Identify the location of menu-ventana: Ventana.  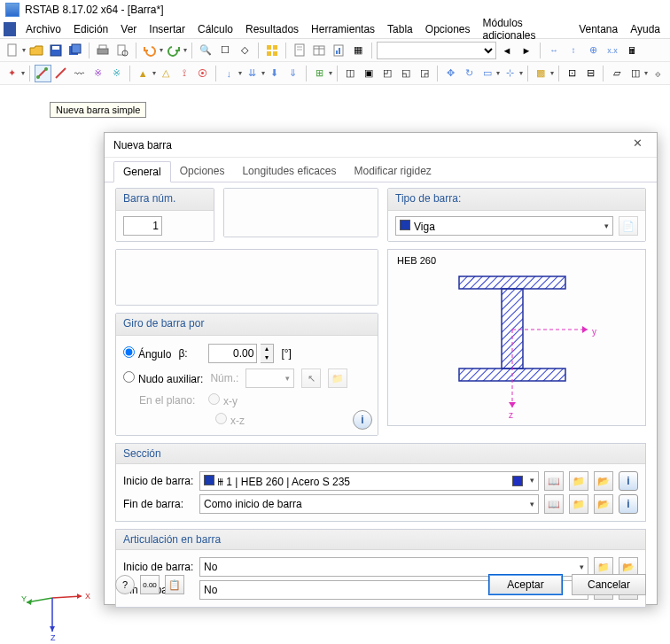
(598, 29).